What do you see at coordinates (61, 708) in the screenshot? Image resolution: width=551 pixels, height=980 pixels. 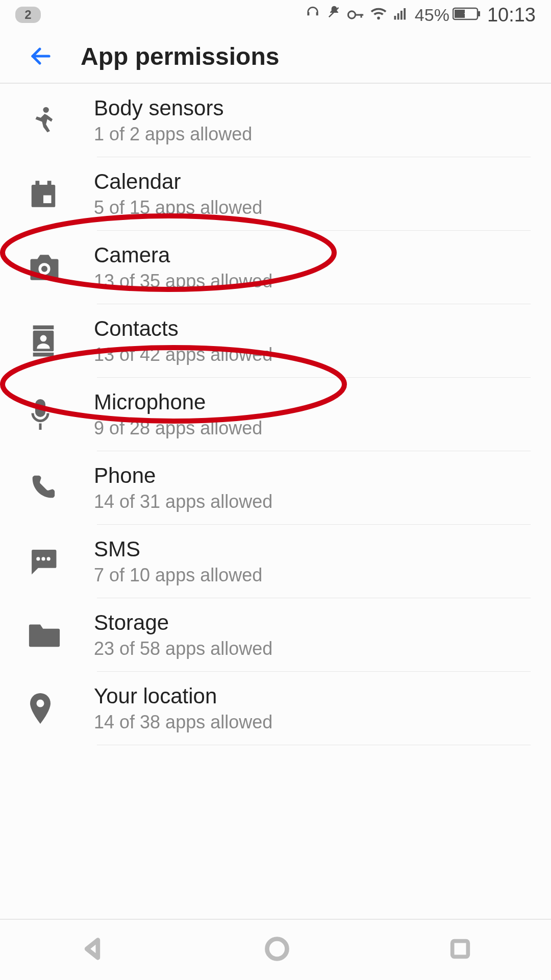 I see `location-icon` at bounding box center [61, 708].